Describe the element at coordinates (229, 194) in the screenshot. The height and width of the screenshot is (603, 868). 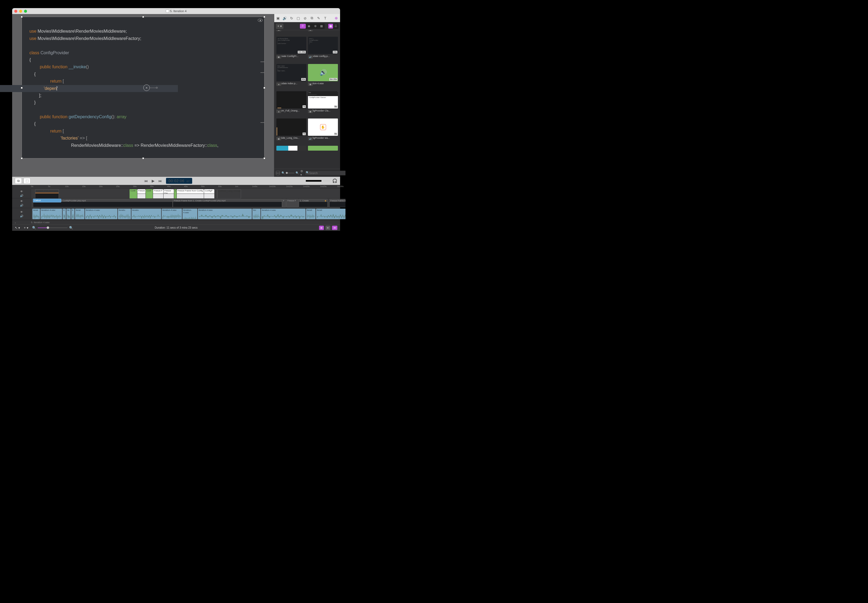
I see `timeline-clip: LeftSide_Long_Orange` at that location.